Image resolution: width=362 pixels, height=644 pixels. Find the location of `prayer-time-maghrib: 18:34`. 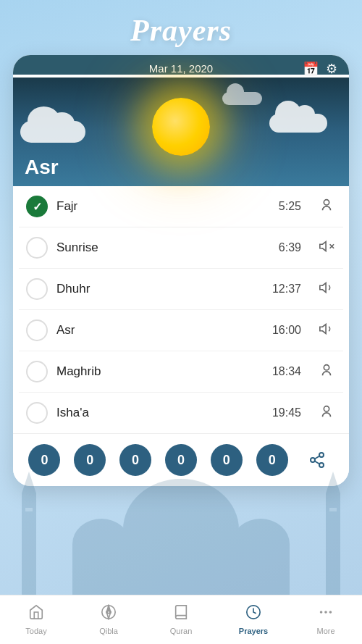

prayer-time-maghrib: 18:34 is located at coordinates (287, 372).